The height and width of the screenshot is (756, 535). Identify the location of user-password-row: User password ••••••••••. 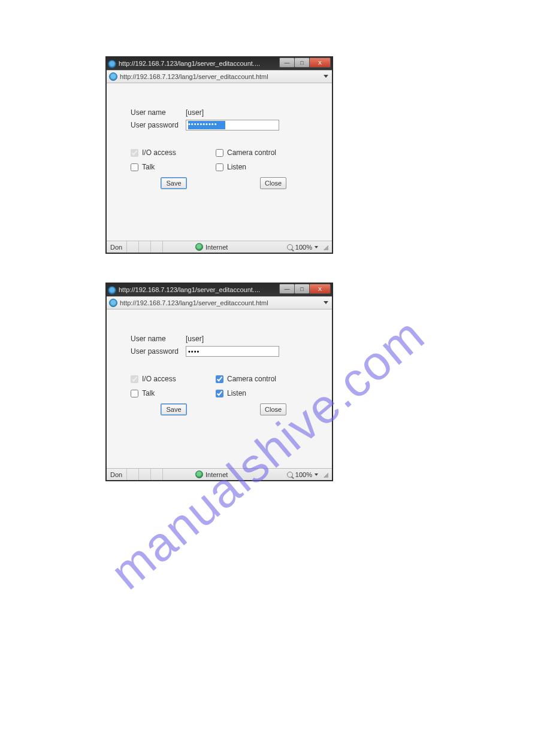
(225, 125).